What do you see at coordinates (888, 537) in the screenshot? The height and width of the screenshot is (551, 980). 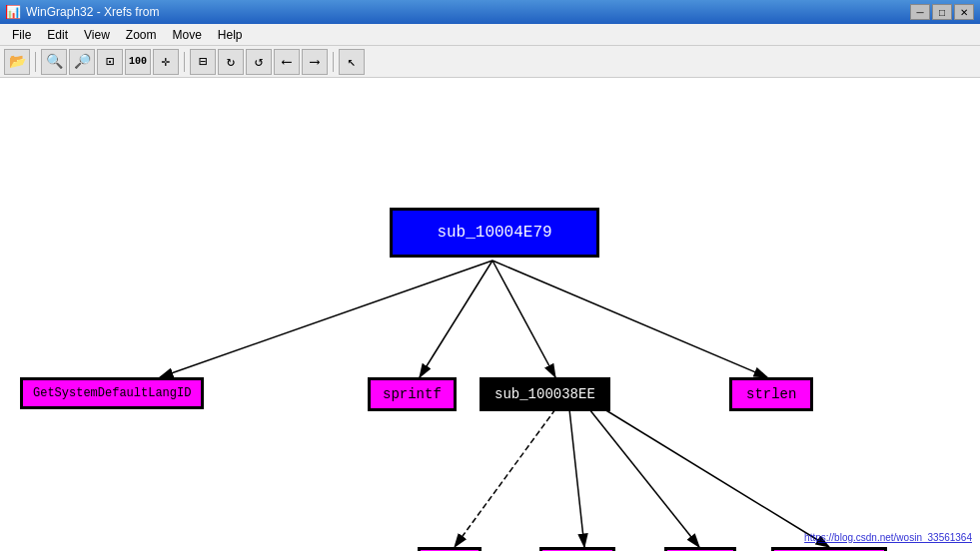 I see `watermark-text: https://blog.csdn.net/wosin_33561364` at bounding box center [888, 537].